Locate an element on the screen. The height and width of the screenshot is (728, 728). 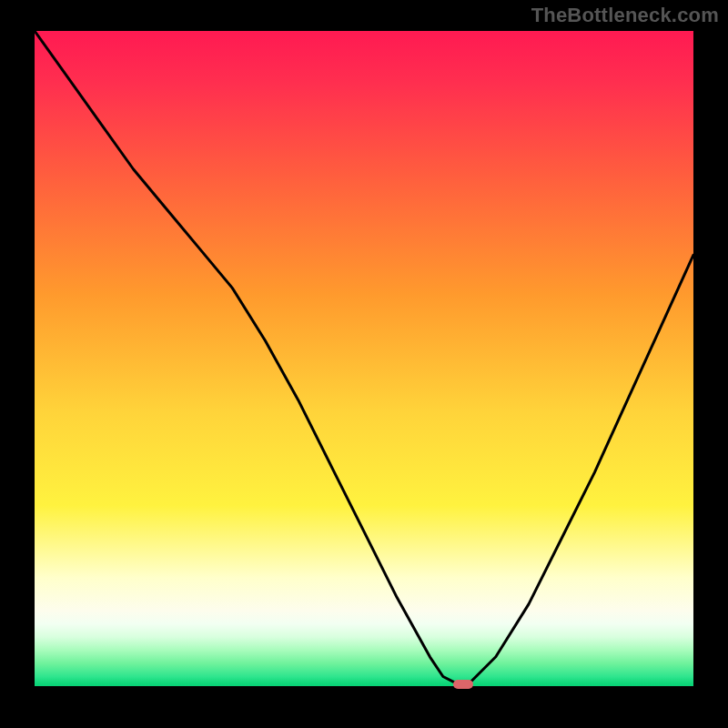
watermark-text: TheBottleneck.com is located at coordinates (625, 15).